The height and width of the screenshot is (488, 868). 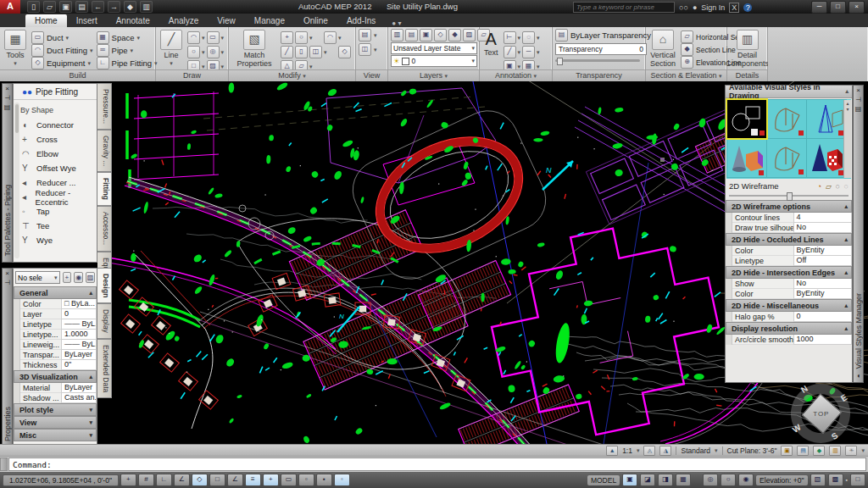 I want to click on panel-label-view: View, so click(x=371, y=75).